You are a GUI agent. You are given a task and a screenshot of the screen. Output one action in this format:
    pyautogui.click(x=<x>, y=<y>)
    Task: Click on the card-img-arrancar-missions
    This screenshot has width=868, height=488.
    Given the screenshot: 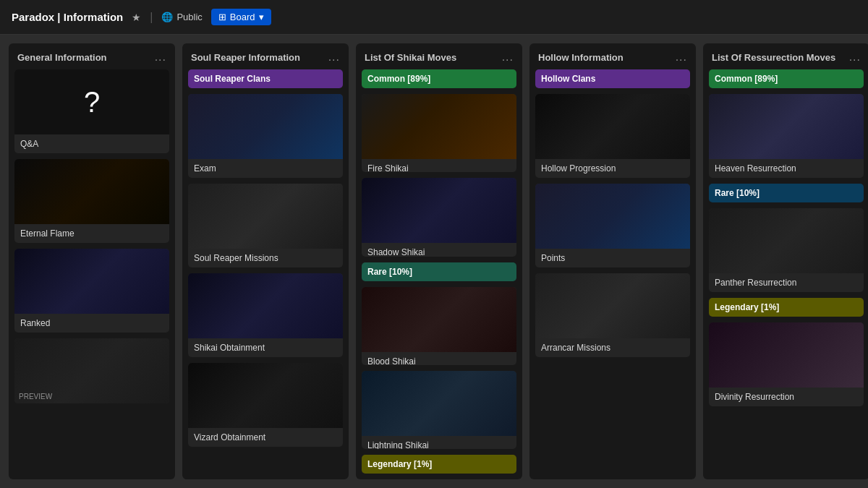 What is the action you would take?
    pyautogui.click(x=613, y=306)
    